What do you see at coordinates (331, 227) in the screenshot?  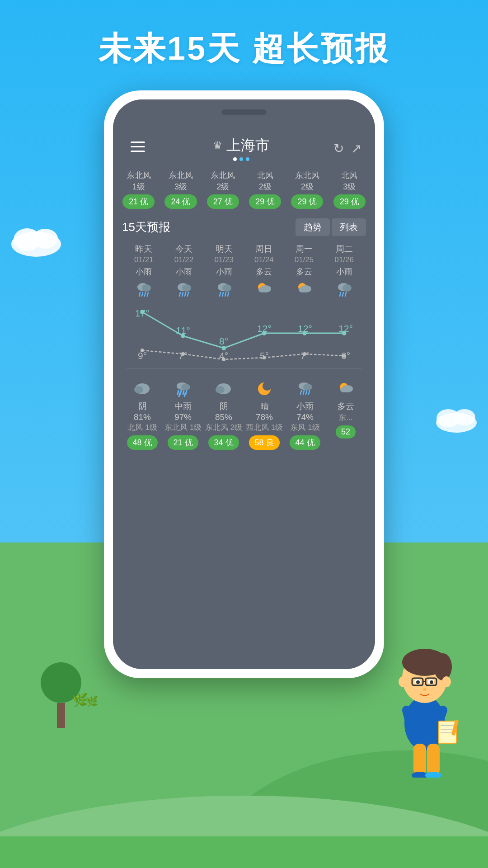 I see `forecast-tabs: 趋势 列表` at bounding box center [331, 227].